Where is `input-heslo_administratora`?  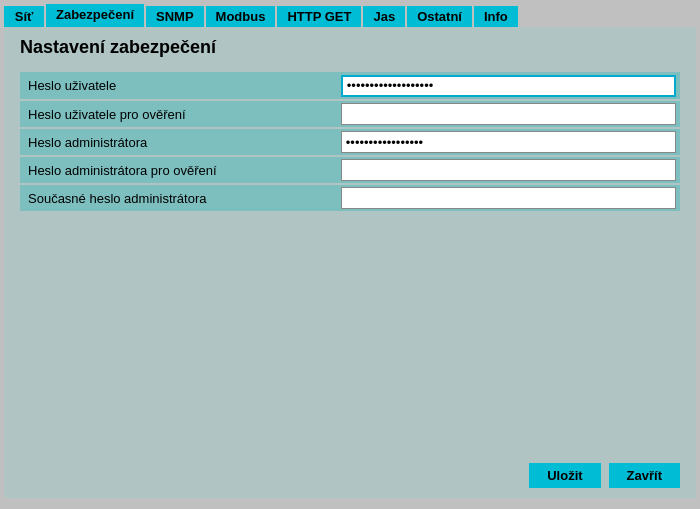
input-heslo_administratora is located at coordinates (508, 142).